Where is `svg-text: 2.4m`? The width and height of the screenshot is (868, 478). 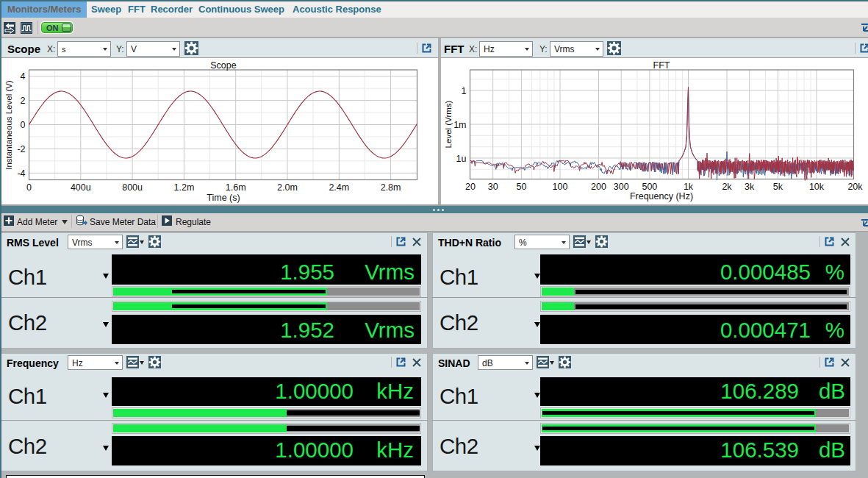
svg-text: 2.4m is located at coordinates (339, 188).